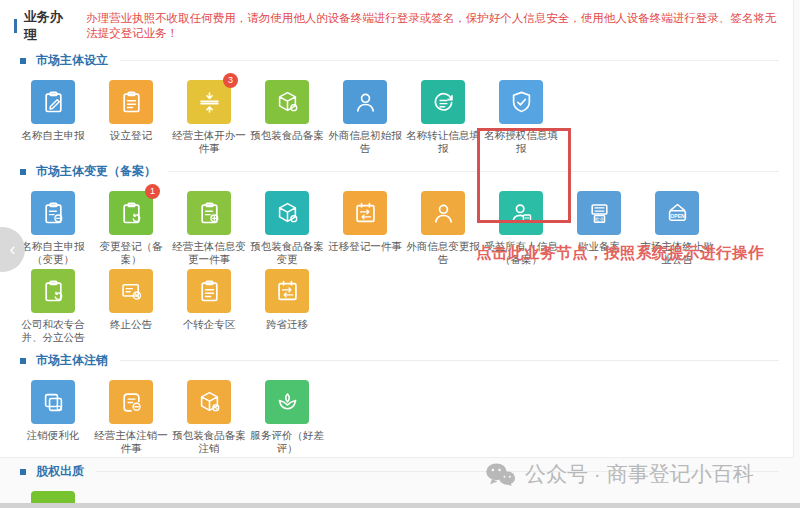 The height and width of the screenshot is (508, 800). Describe the element at coordinates (72, 360) in the screenshot. I see `section-title: 市场主体注销` at that location.